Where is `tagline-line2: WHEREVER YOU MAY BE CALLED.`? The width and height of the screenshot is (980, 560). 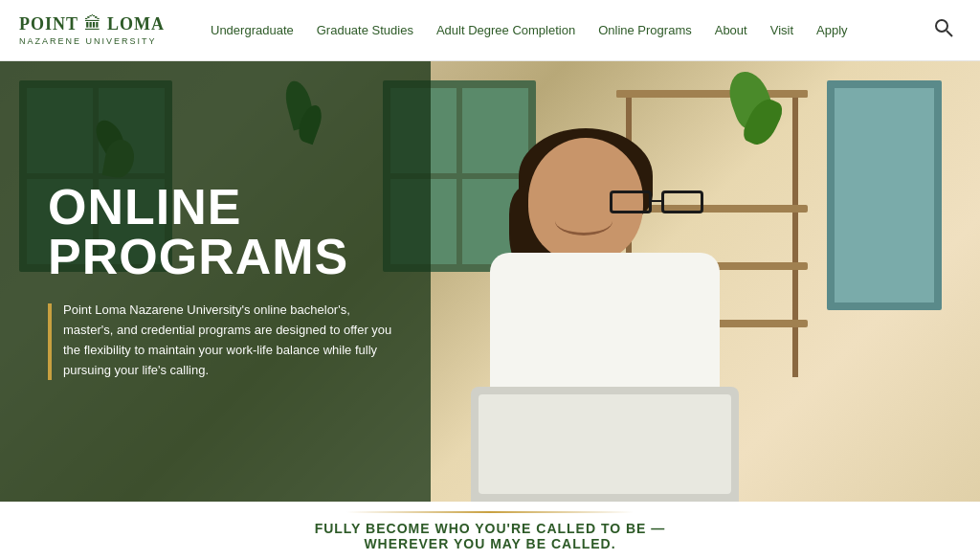 tagline-line2: WHEREVER YOU MAY BE CALLED. is located at coordinates (490, 544).